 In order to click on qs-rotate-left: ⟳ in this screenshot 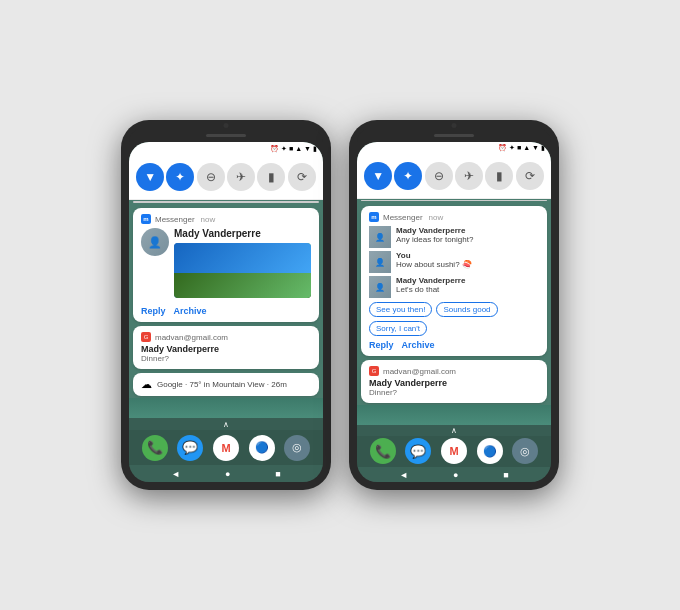, I will do `click(302, 177)`.